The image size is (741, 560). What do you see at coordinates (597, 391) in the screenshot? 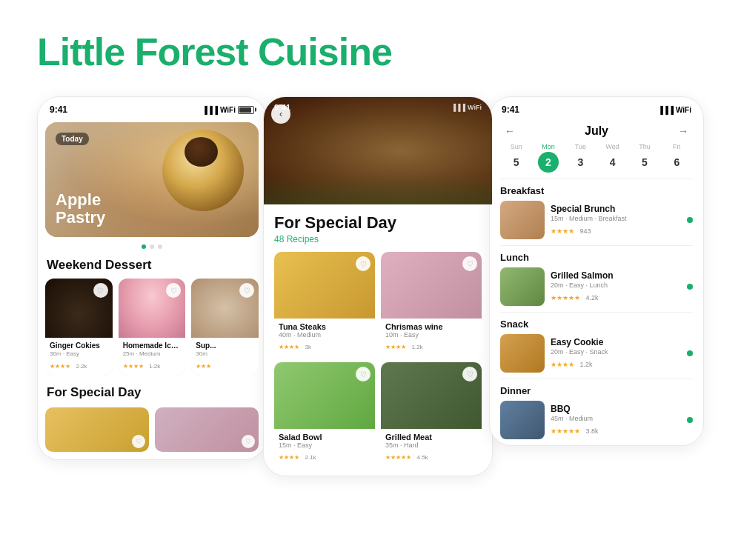
I see `dinner-section-title: Dinner` at bounding box center [597, 391].